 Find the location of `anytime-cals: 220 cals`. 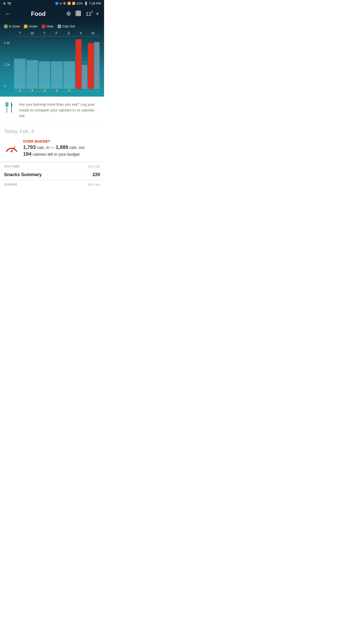

anytime-cals: 220 cals is located at coordinates (94, 167).